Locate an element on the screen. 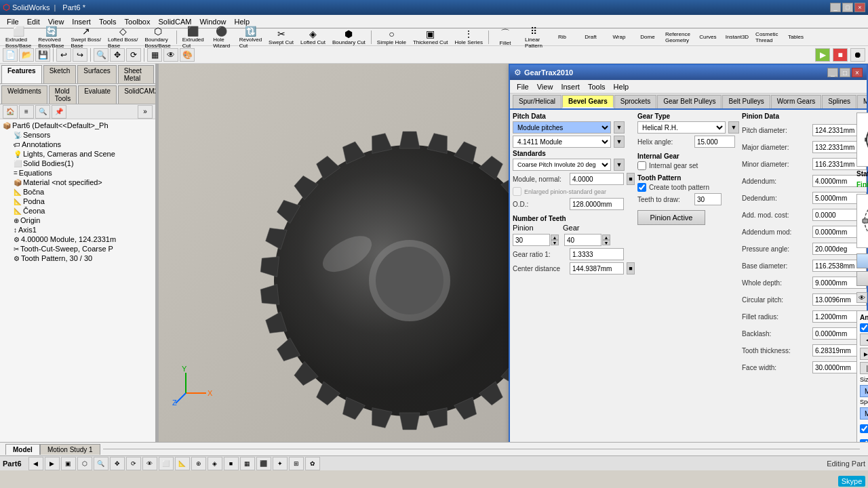 This screenshot has width=868, height=488. skype-button: Skype is located at coordinates (852, 481).